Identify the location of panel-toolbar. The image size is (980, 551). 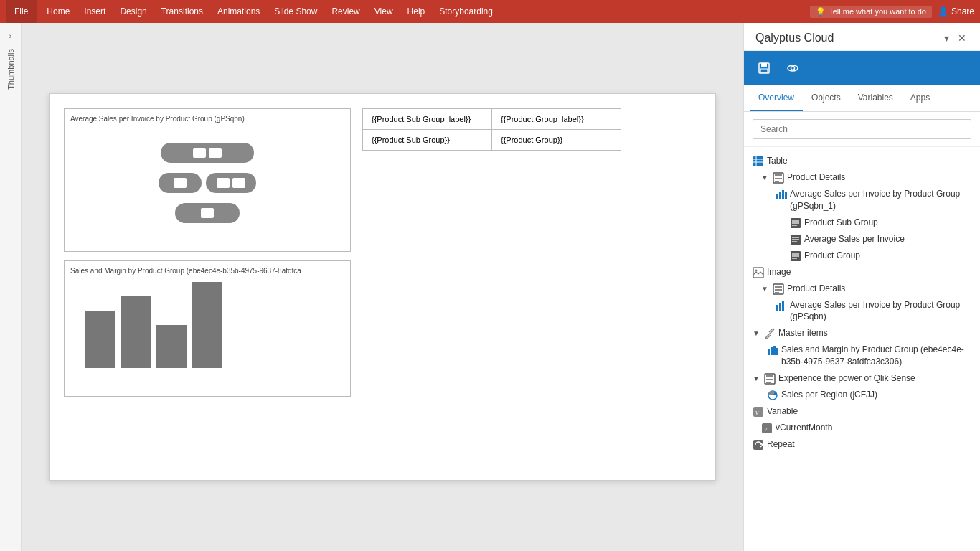
(862, 68).